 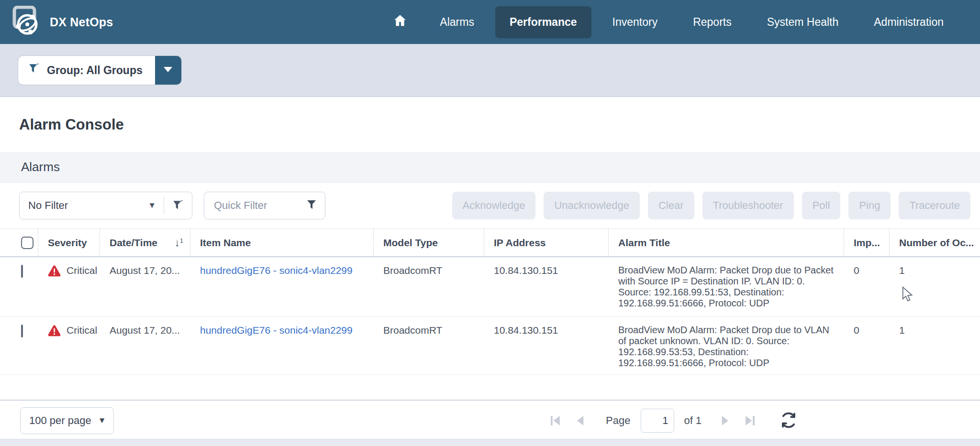 I want to click on filter-dropdown: No Filter ▼, so click(x=106, y=206).